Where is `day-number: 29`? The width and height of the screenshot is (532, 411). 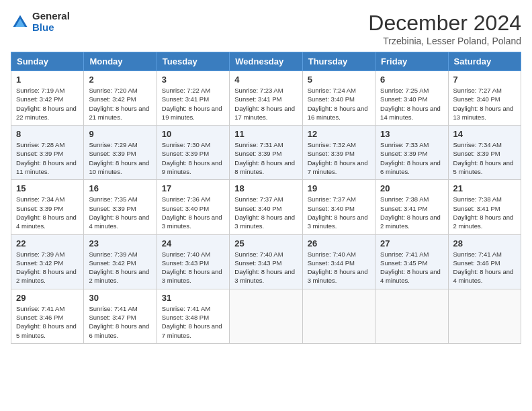 day-number: 29 is located at coordinates (47, 298).